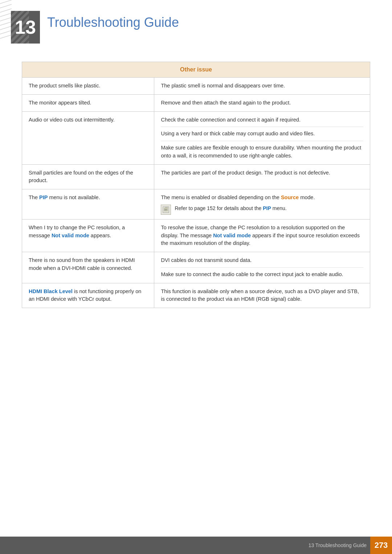  What do you see at coordinates (230, 208) in the screenshot?
I see `note-text: Refer to page 152 for details about the …` at bounding box center [230, 208].